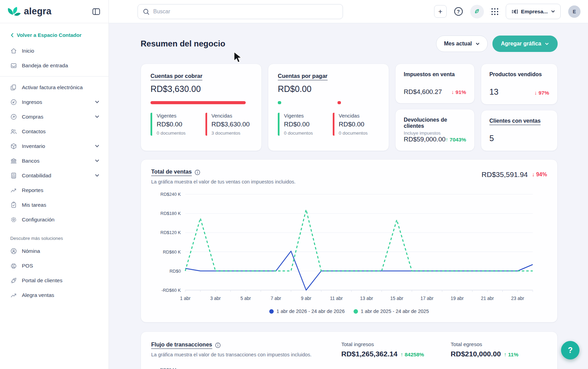  Describe the element at coordinates (177, 124) in the screenshot. I see `stat-value: RD$0.00` at that location.